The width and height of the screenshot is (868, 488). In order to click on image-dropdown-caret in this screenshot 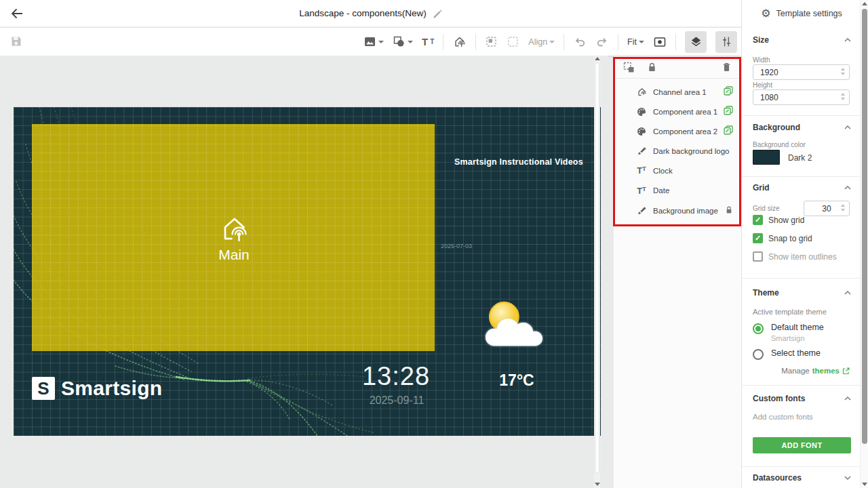, I will do `click(381, 42)`.